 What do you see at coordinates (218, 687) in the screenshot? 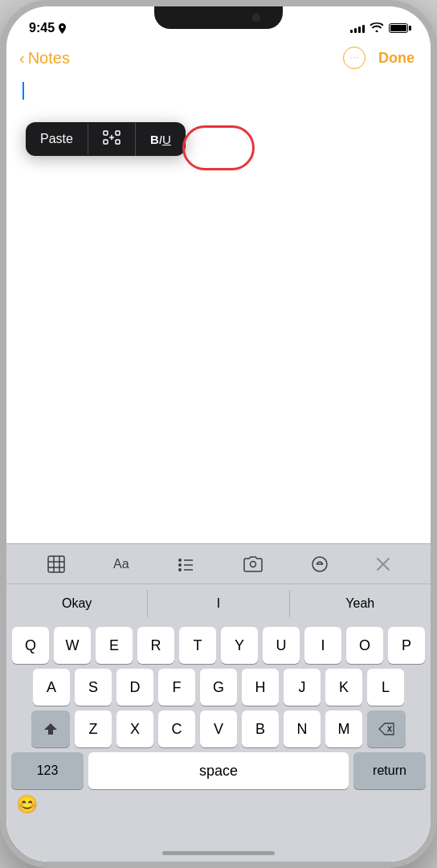
I see `key-g: G` at bounding box center [218, 687].